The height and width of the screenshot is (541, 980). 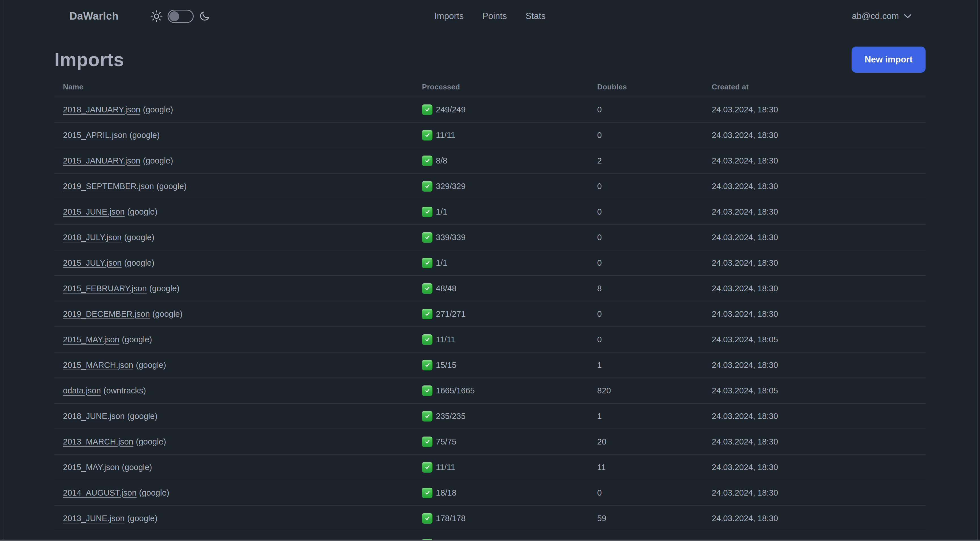 What do you see at coordinates (107, 314) in the screenshot?
I see `import-file-link: 2019_DECEMBER.json` at bounding box center [107, 314].